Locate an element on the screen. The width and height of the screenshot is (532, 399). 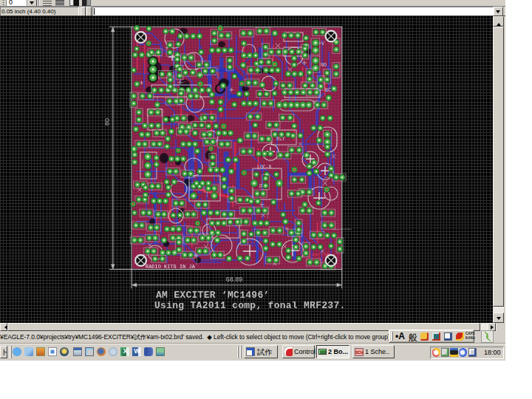
svg-text:Using TA2011 comp, fonal MRF23: Using TA2011 comp, fonal MRF237. is located at coordinates (250, 306).